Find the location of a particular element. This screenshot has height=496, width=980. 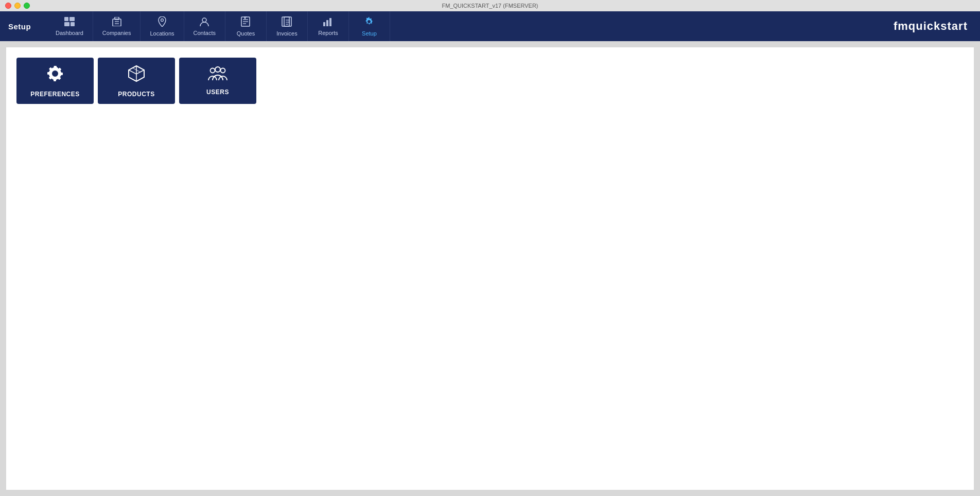

products-label: Products is located at coordinates (136, 94).